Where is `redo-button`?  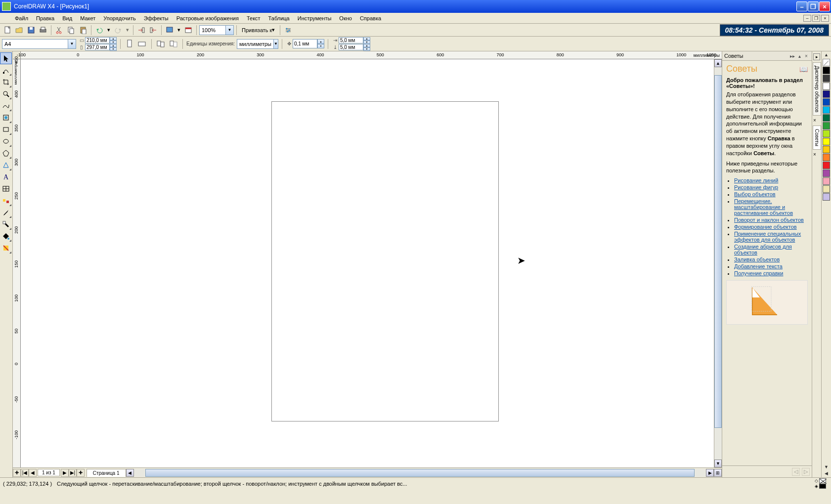
redo-button is located at coordinates (118, 30).